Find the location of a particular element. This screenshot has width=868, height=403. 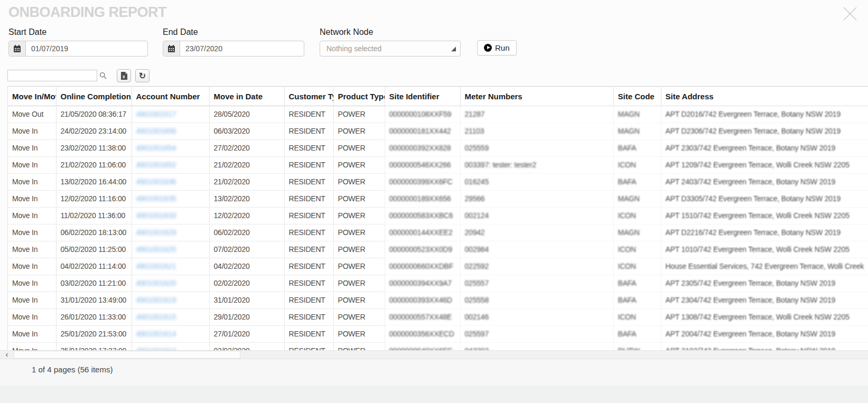

account-link: 4901001614 is located at coordinates (156, 334).